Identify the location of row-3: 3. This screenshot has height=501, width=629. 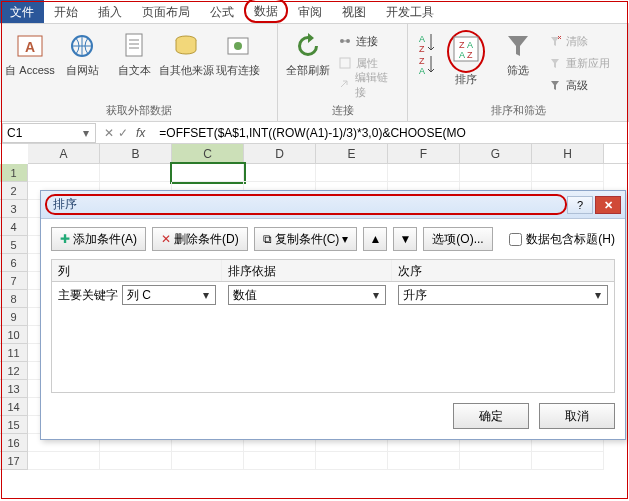
(14, 209).